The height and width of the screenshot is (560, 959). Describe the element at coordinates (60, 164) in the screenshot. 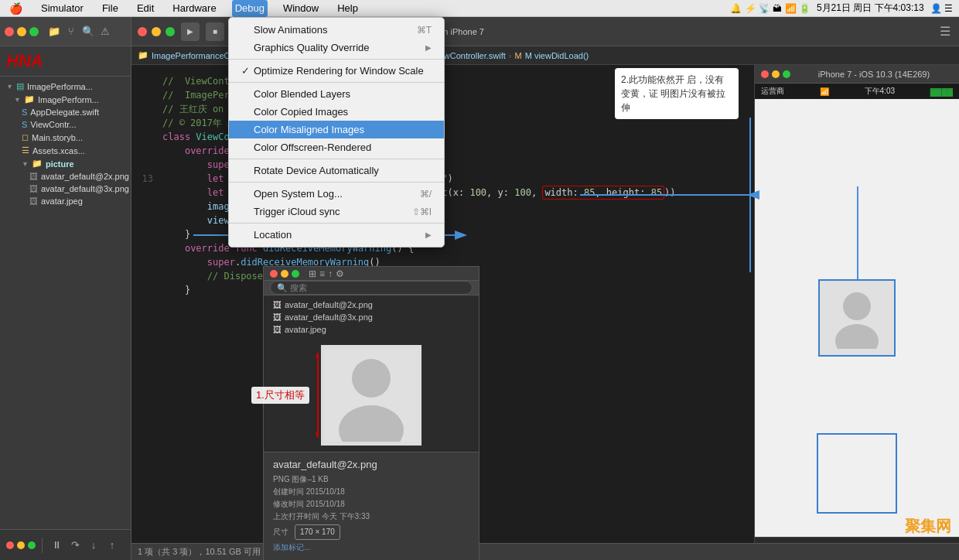

I see `folder-picture: picture` at that location.